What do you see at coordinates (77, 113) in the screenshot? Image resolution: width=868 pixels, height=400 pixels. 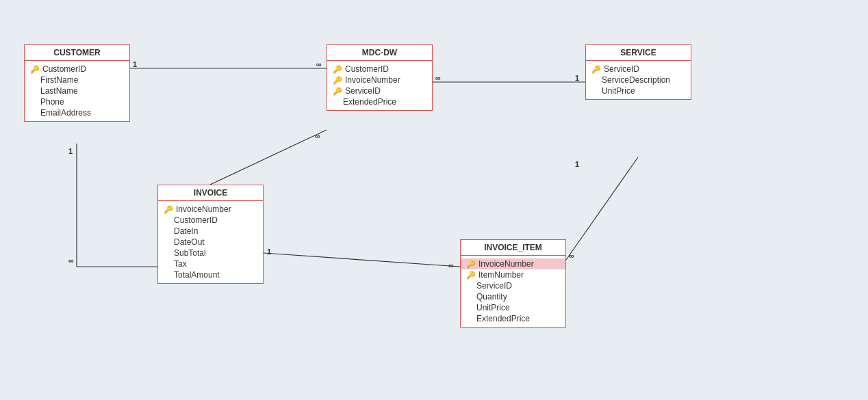 I see `table-row: EmailAddress` at bounding box center [77, 113].